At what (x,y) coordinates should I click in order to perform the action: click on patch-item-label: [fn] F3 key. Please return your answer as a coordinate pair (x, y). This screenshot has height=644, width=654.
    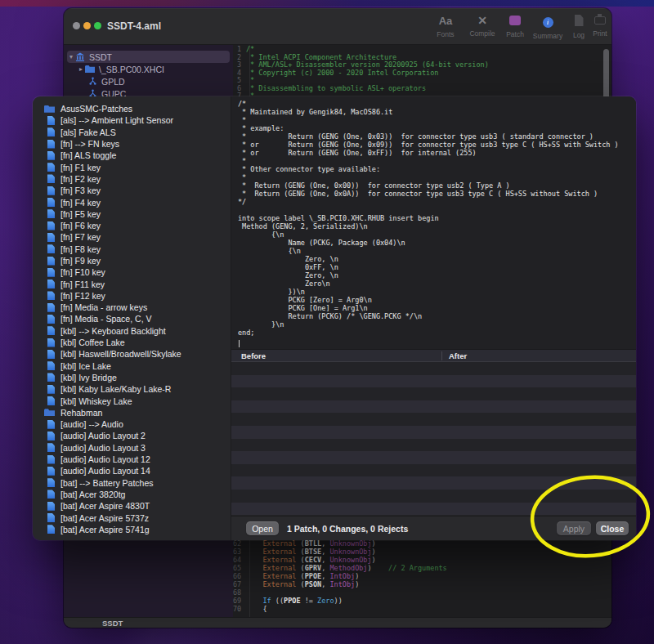
    Looking at the image, I should click on (80, 190).